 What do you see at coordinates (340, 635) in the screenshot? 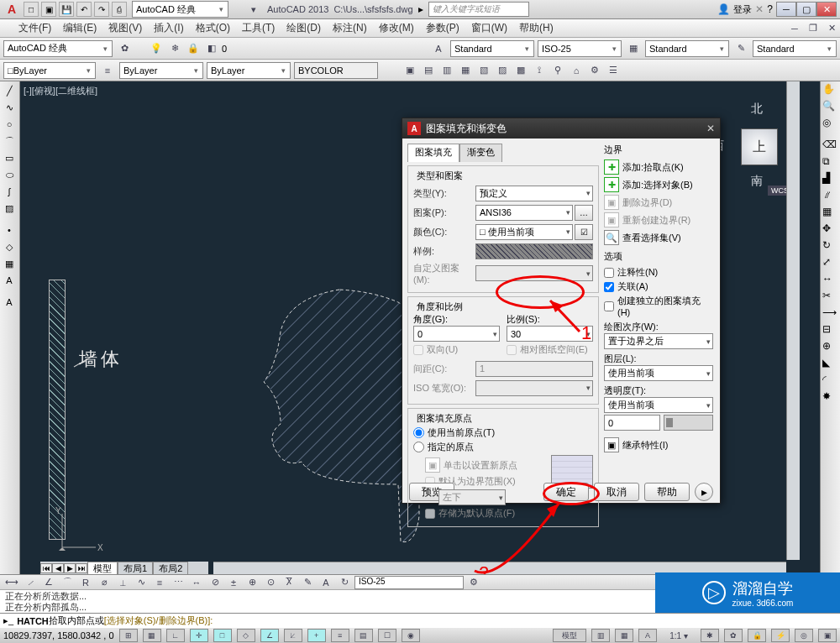
I see `lwt-icon: ≡` at bounding box center [340, 635].